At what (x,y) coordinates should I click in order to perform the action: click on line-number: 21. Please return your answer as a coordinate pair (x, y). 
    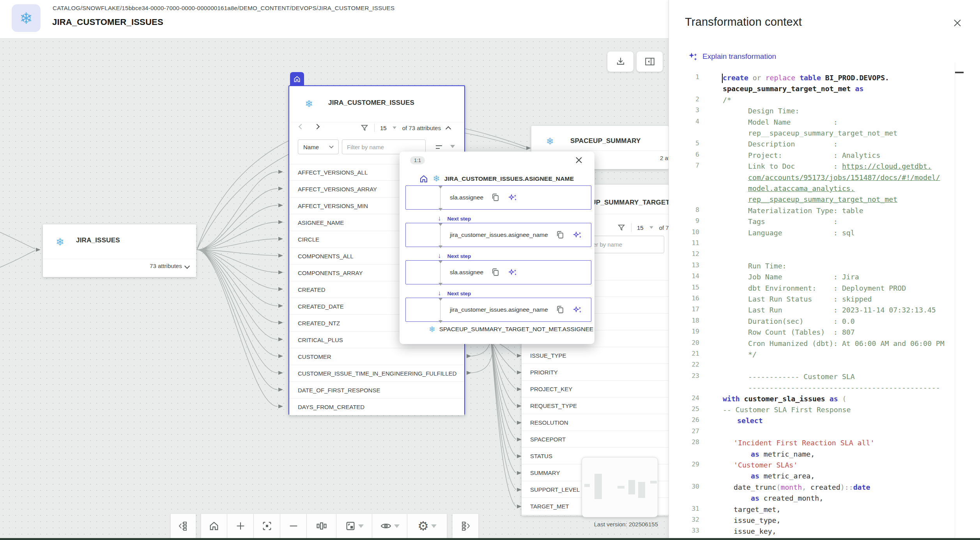
    Looking at the image, I should click on (688, 354).